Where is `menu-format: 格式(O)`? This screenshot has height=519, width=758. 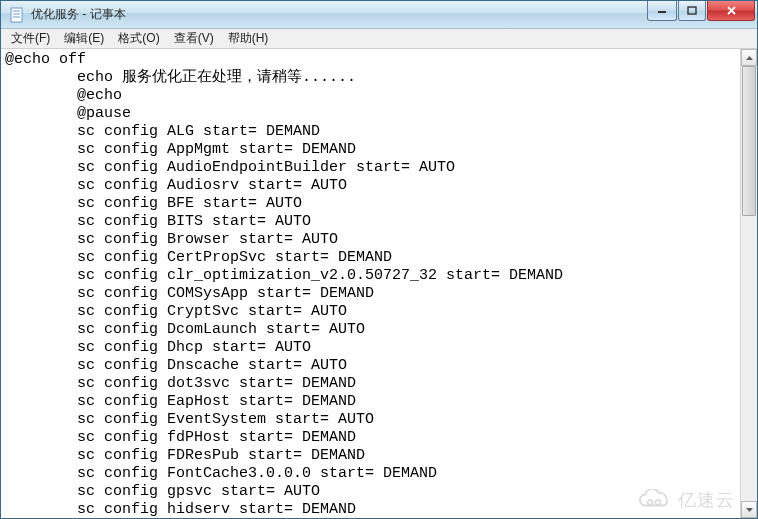 menu-format: 格式(O) is located at coordinates (140, 38).